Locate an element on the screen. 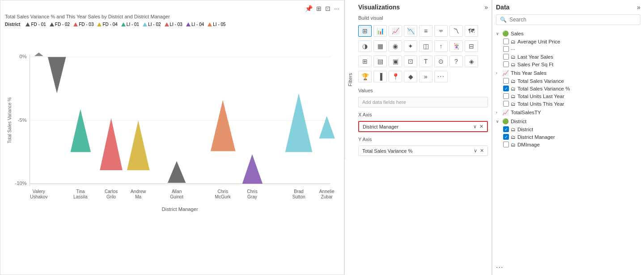 The image size is (644, 275). checkbox-last-year is located at coordinates (506, 56).